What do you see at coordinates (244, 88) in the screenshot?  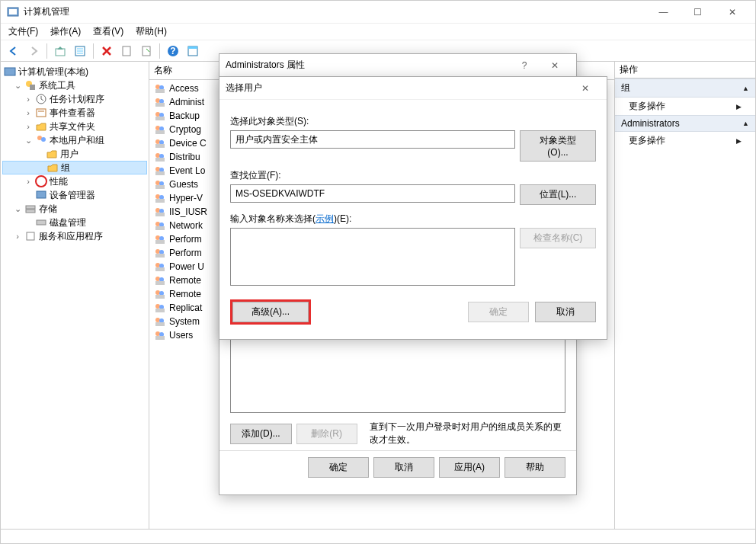 I see `select-users-title: 选择用户` at bounding box center [244, 88].